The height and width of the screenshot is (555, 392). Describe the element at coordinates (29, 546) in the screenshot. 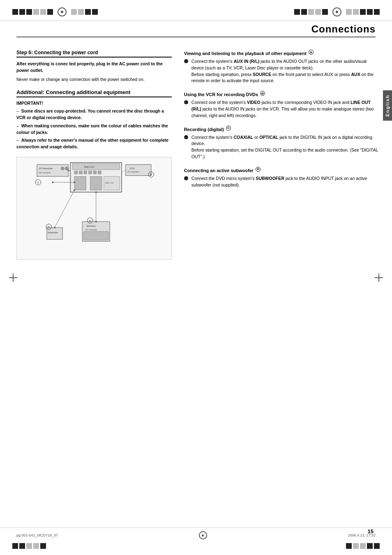

I see `bottom-left-pattern` at that location.